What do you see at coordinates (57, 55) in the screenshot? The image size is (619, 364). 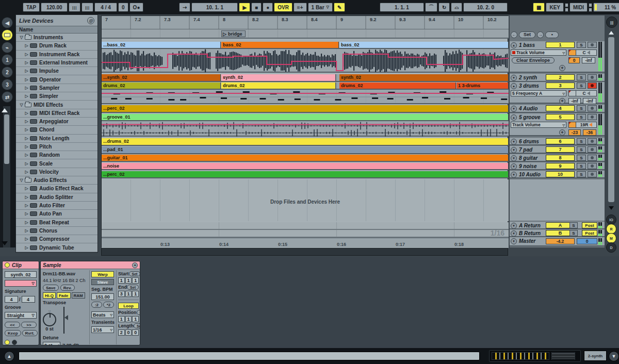 I see `browser-item: ▷Instrument Rack` at bounding box center [57, 55].